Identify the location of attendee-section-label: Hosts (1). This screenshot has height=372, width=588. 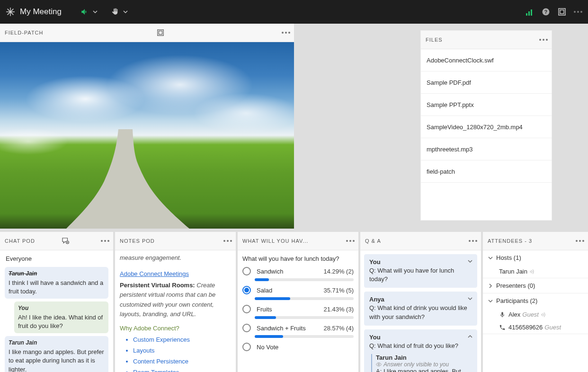
(508, 257).